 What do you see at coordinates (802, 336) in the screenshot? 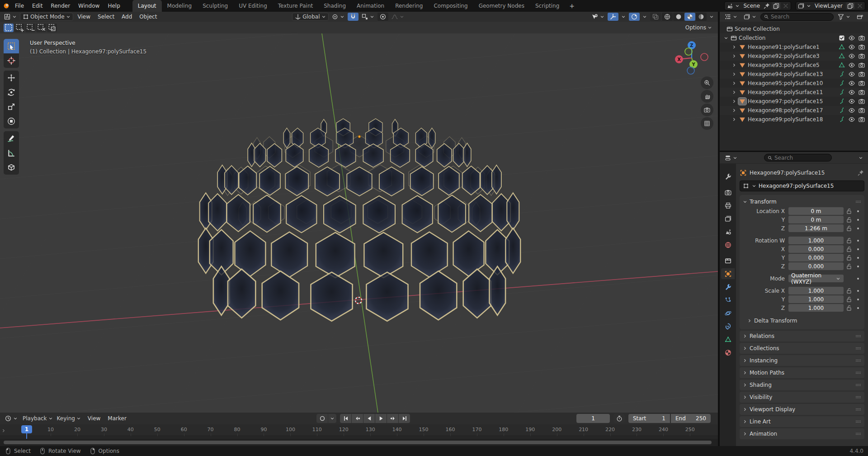
I see `section-relations: Relations` at bounding box center [802, 336].